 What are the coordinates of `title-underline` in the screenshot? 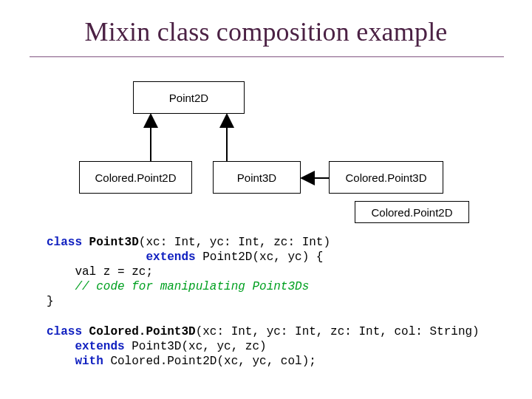 It's located at (267, 57).